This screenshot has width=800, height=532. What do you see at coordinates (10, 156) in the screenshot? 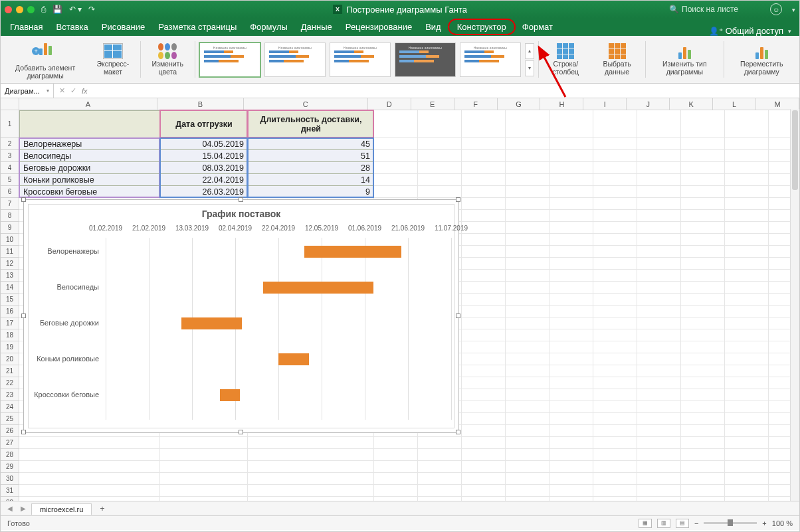
I see `row-header: 3` at bounding box center [10, 156].